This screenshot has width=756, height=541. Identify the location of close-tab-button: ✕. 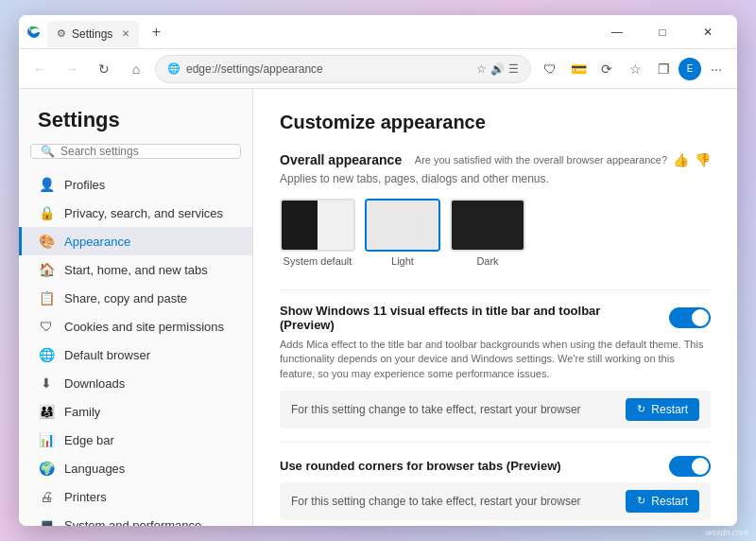
(126, 34).